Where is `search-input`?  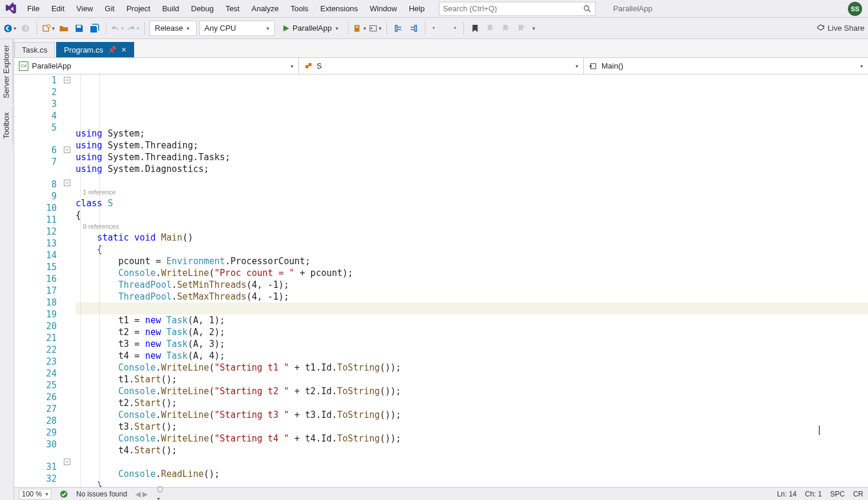 search-input is located at coordinates (513, 8).